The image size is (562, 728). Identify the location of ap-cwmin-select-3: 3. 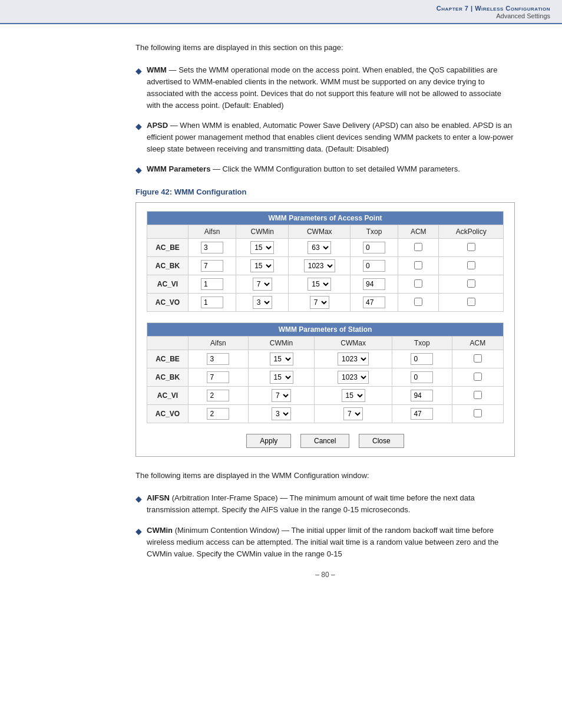
(263, 302).